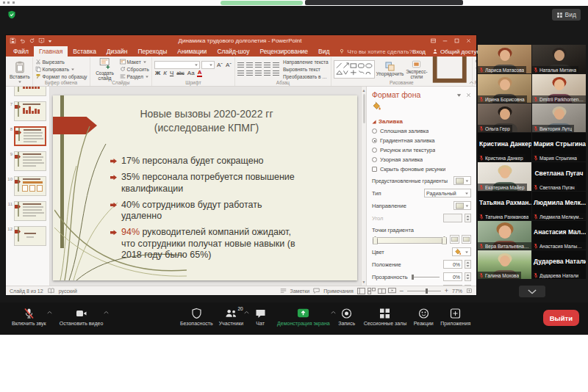  What do you see at coordinates (27, 186) in the screenshot?
I see `slide-thumbnail: 10` at bounding box center [27, 186].